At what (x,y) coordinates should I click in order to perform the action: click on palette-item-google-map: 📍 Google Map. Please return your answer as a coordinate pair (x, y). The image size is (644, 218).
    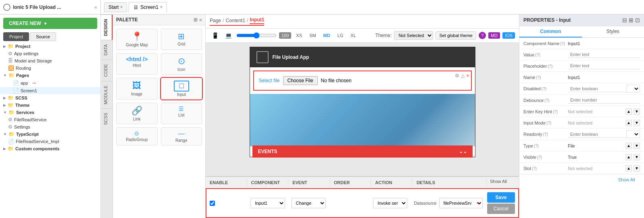
    Looking at the image, I should click on (137, 39).